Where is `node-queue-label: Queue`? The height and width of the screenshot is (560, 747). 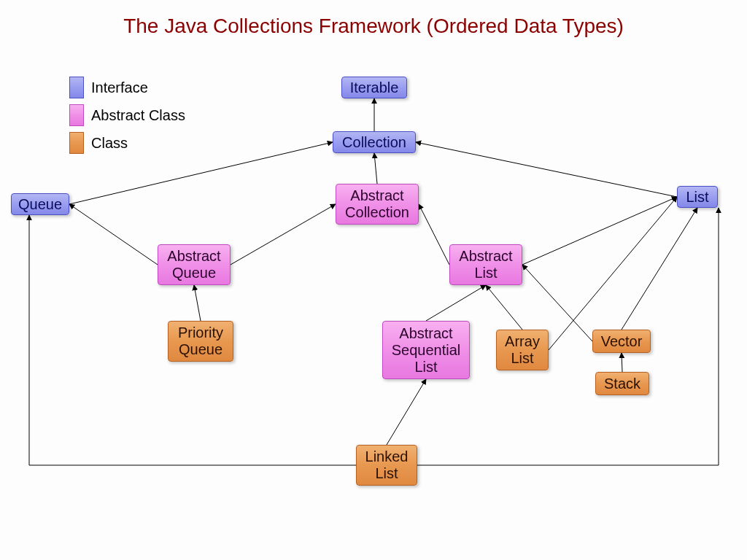
node-queue-label: Queue is located at coordinates (40, 204).